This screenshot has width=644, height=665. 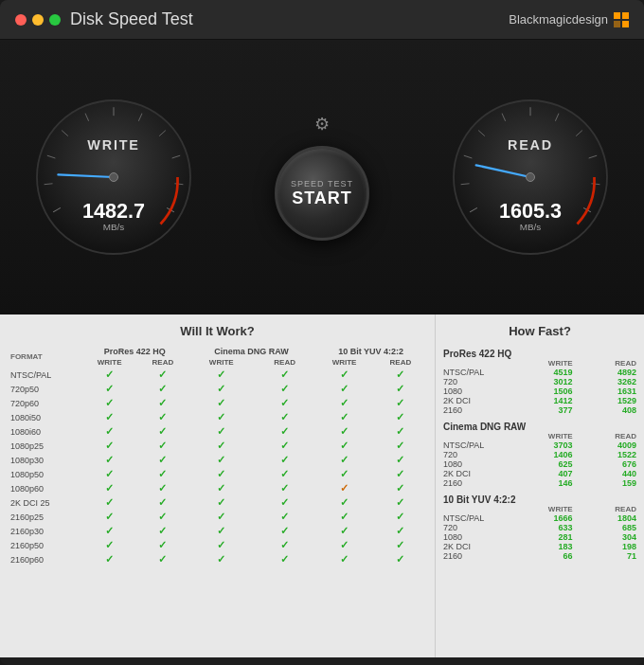 I want to click on speed-read-val: 1522, so click(x=604, y=455).